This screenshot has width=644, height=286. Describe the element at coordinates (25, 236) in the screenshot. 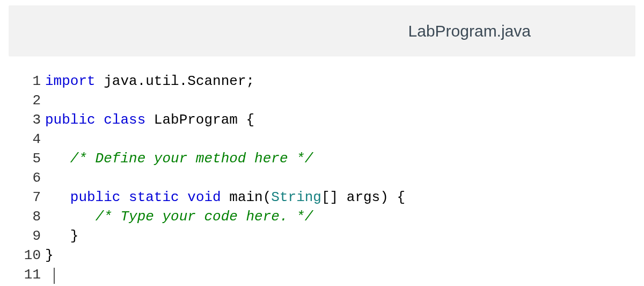

I see `line-number: 9` at that location.